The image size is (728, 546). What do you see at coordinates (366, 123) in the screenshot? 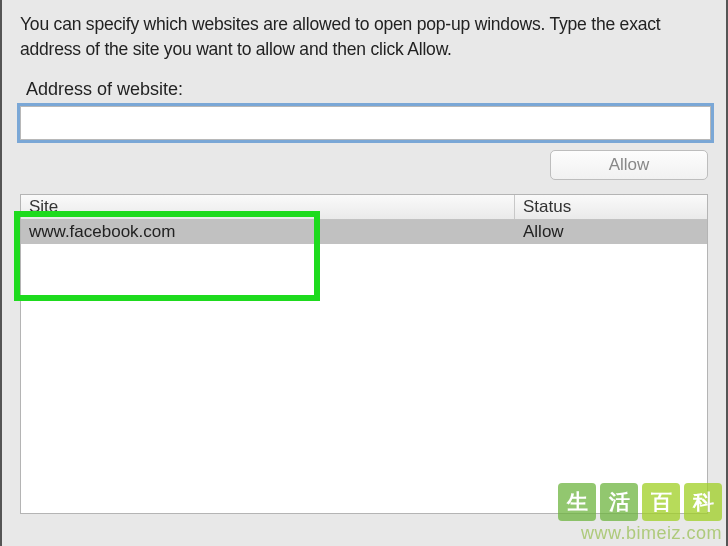
I see `address-input` at bounding box center [366, 123].